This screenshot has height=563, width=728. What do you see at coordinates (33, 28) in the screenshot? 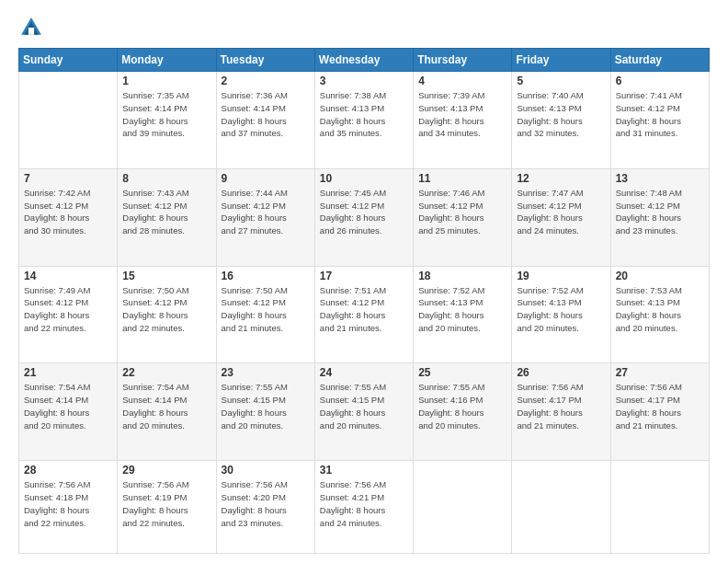
I see `logo` at bounding box center [33, 28].